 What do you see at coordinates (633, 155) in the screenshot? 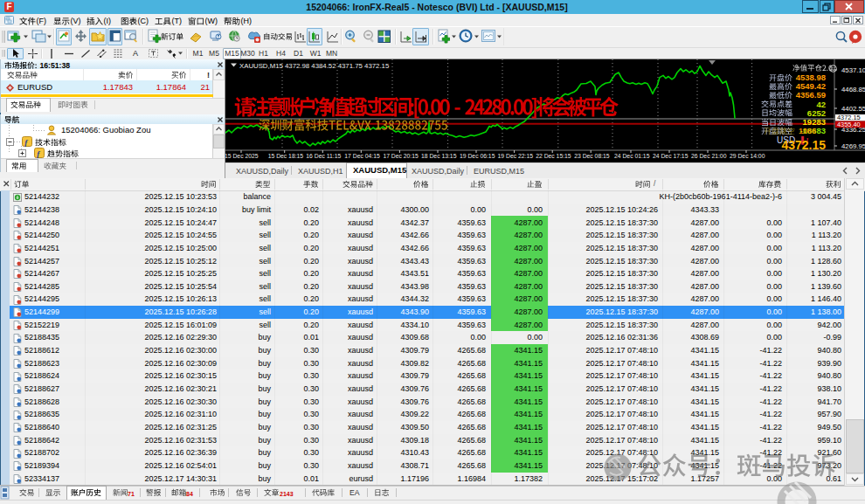
I see `svg-text: 24 Dec 01:15` at bounding box center [633, 155].